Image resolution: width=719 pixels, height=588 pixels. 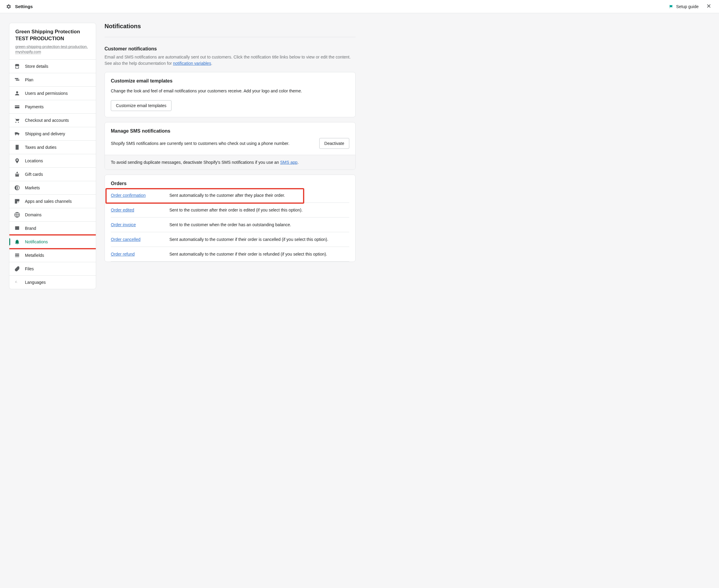 What do you see at coordinates (9, 7) in the screenshot?
I see `gear-icon` at bounding box center [9, 7].